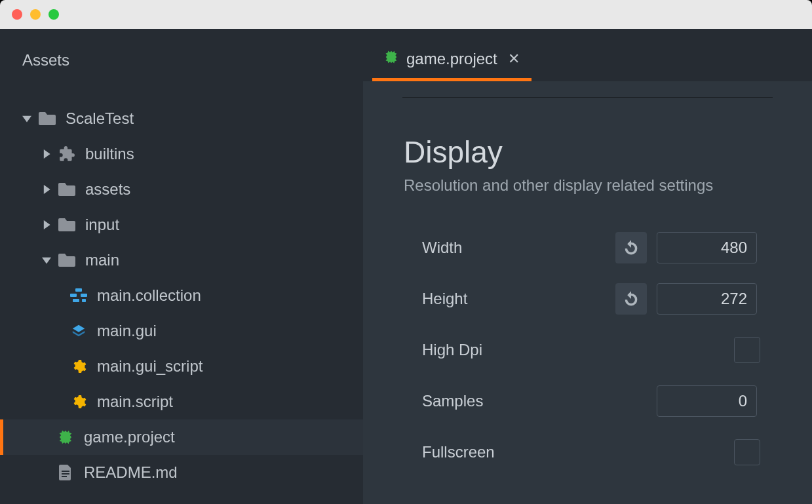 The height and width of the screenshot is (504, 812). Describe the element at coordinates (79, 331) in the screenshot. I see `layers-icon` at that location.